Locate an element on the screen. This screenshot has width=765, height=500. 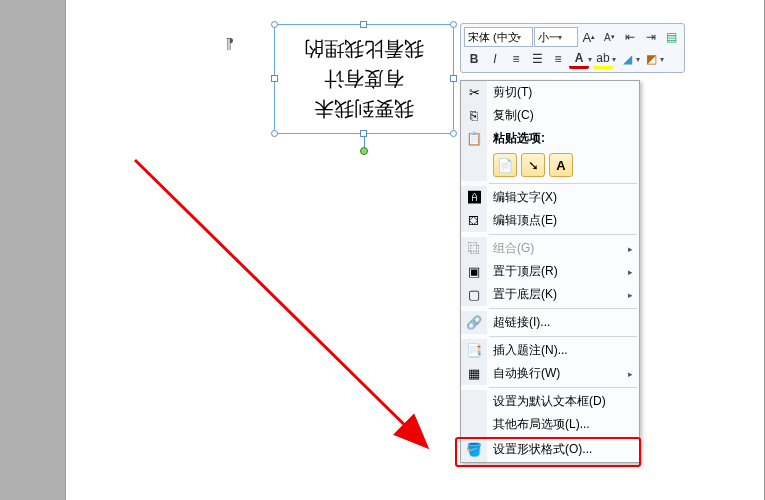
copy-icon: ⎘ is located at coordinates (474, 116).